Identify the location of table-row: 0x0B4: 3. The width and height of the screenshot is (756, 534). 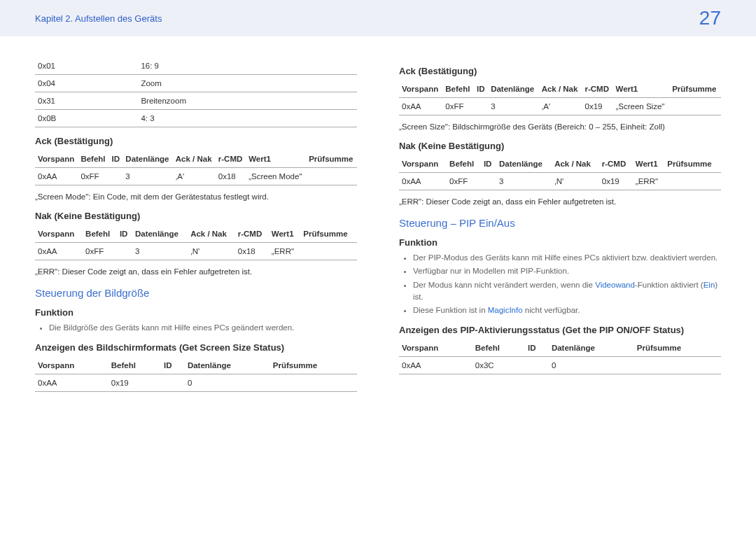
(196, 119).